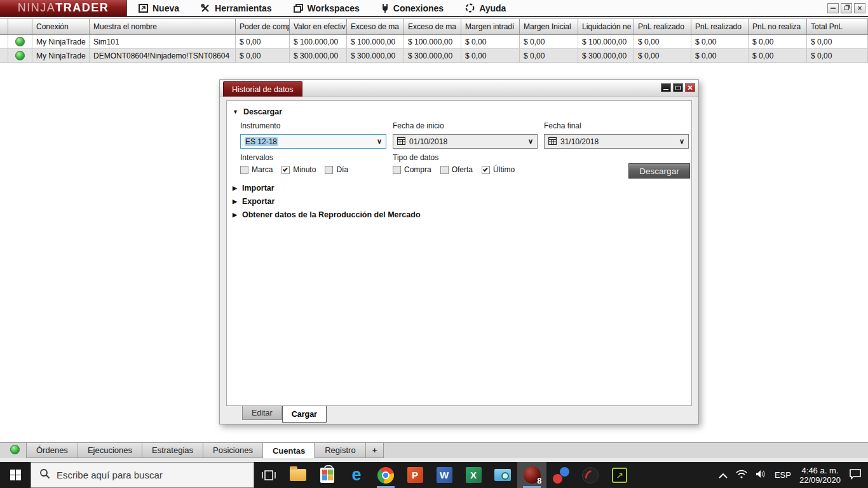 The height and width of the screenshot is (488, 868). What do you see at coordinates (503, 475) in the screenshot?
I see `snipping-tool-button` at bounding box center [503, 475].